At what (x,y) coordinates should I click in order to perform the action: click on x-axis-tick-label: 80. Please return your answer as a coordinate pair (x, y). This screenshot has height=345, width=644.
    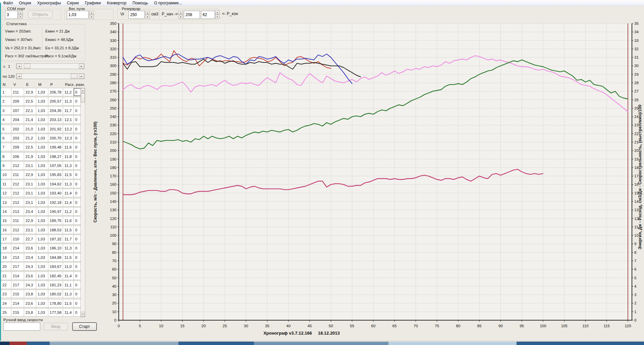
    Looking at the image, I should click on (458, 326).